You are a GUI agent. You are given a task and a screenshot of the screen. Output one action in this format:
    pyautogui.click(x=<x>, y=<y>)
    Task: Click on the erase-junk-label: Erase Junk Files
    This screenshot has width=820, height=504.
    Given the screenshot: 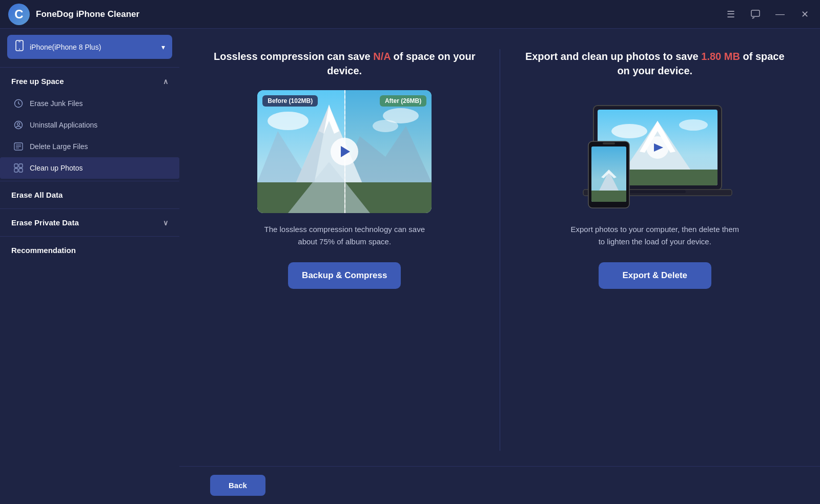 What is the action you would take?
    pyautogui.click(x=56, y=103)
    